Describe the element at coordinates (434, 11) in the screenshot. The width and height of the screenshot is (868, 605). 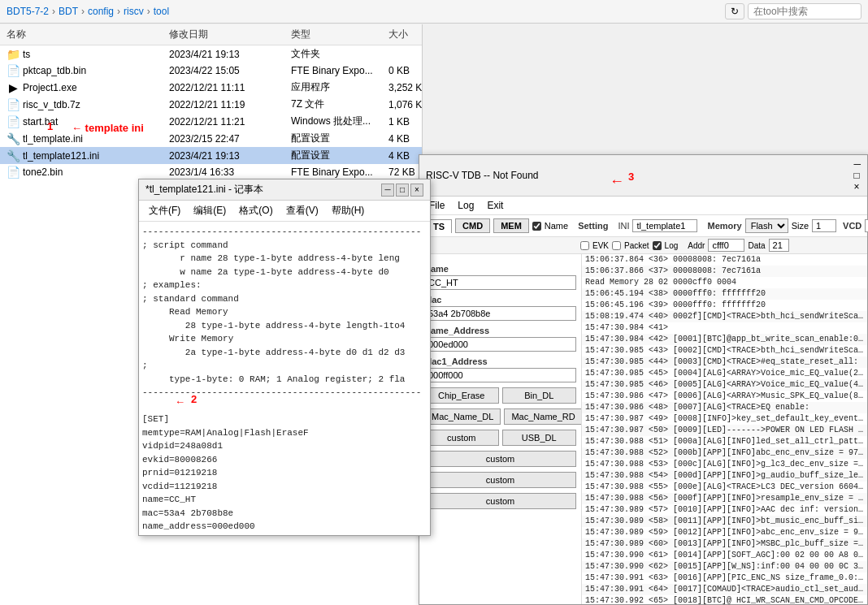
I see `top-bar: BDT5-7-2 › BDT › config › riscv › tool ↻` at that location.